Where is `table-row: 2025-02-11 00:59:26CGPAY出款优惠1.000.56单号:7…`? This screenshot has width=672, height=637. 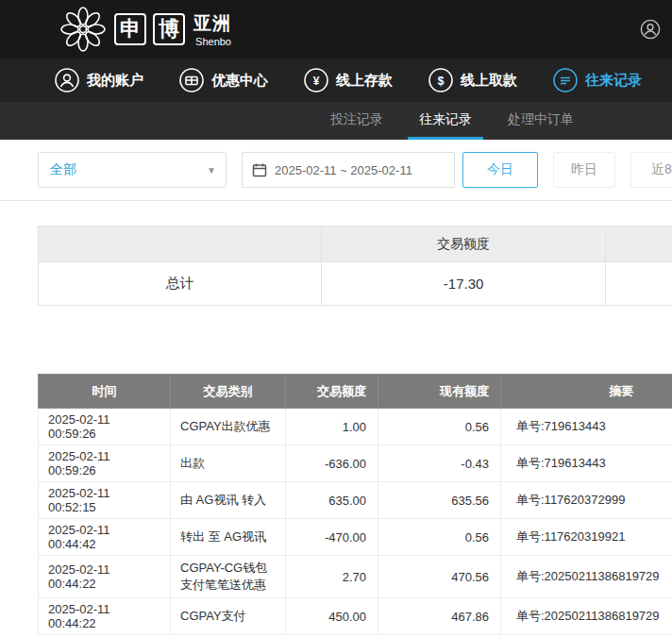 table-row: 2025-02-11 00:59:26CGPAY出款优惠1.000.56单号:7… is located at coordinates (355, 427).